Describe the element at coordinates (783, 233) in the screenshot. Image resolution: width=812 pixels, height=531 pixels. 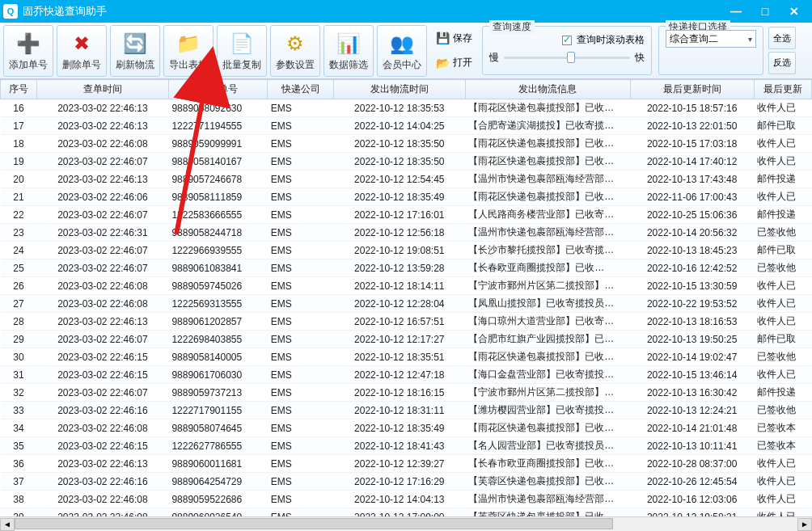
I see `cell-status: 已签收他` at that location.